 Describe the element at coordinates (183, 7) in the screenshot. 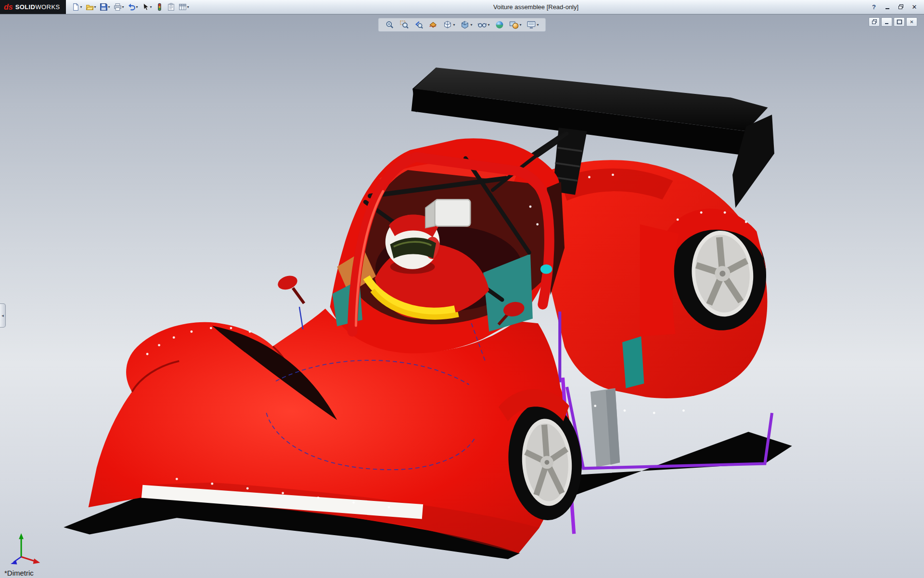

I see `options-table-icon` at that location.